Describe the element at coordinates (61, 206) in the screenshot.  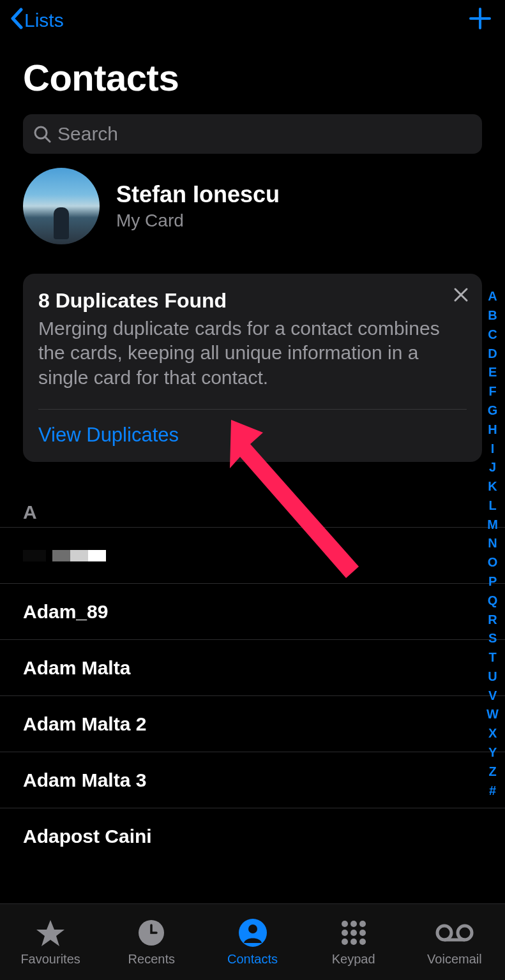
I see `avatar` at that location.